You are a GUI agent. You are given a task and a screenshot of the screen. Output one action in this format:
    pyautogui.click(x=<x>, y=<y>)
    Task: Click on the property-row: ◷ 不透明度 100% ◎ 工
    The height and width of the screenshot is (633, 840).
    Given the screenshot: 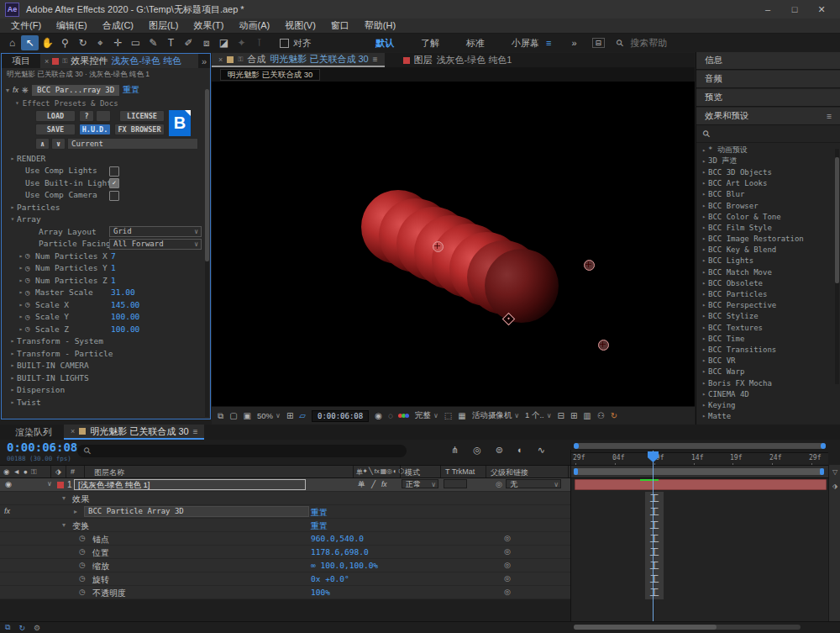 What is the action you would take?
    pyautogui.click(x=420, y=593)
    